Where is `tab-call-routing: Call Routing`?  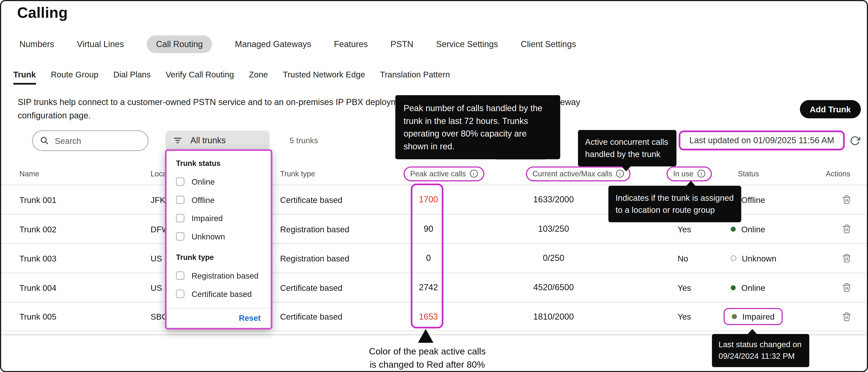
tab-call-routing: Call Routing is located at coordinates (179, 44).